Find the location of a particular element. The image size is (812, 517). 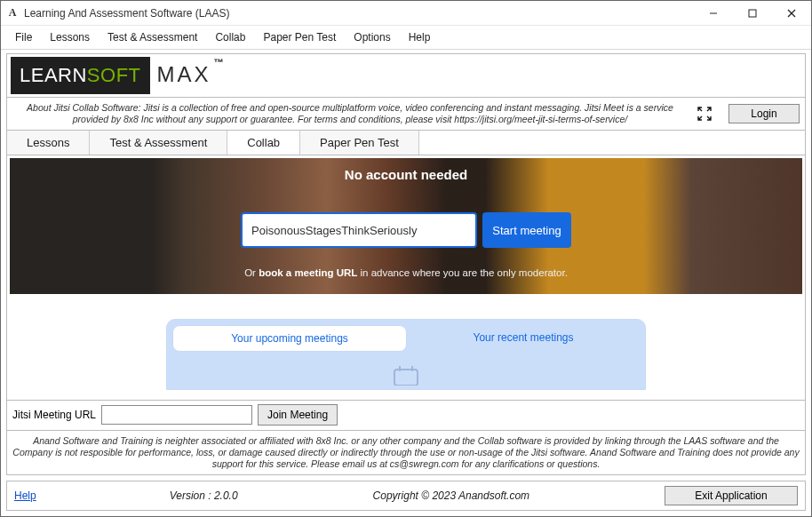

minimize-button is located at coordinates (713, 12).